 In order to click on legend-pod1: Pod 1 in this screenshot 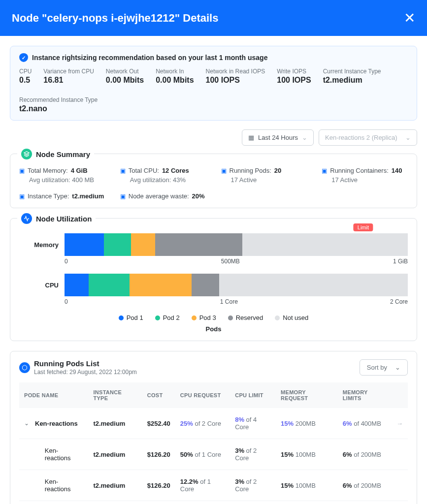, I will do `click(131, 318)`.